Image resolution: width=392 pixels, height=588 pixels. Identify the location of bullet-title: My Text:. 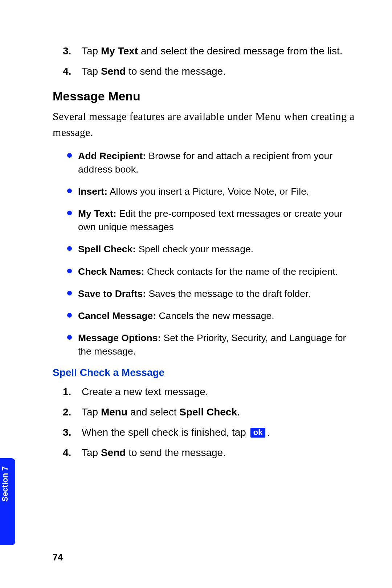
(97, 214).